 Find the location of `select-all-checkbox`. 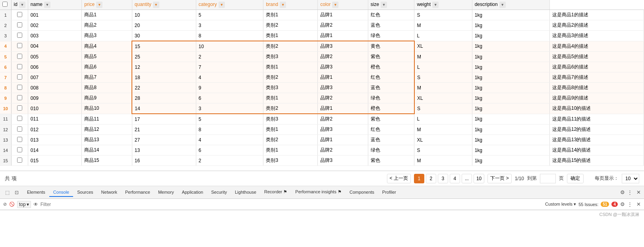

select-all-checkbox is located at coordinates (5, 4).